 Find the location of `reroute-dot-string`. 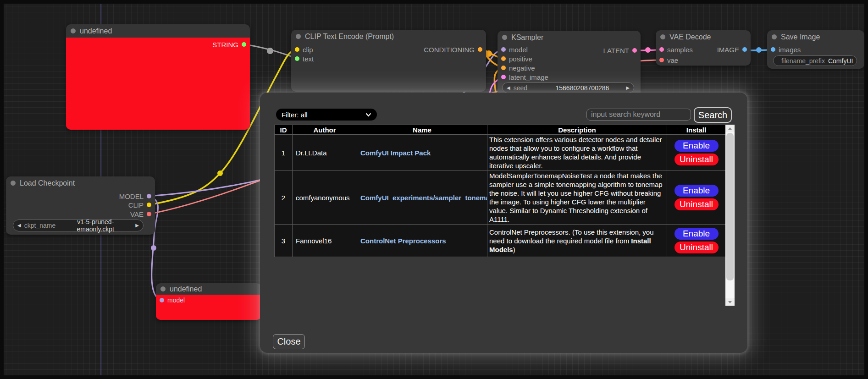

reroute-dot-string is located at coordinates (270, 51).